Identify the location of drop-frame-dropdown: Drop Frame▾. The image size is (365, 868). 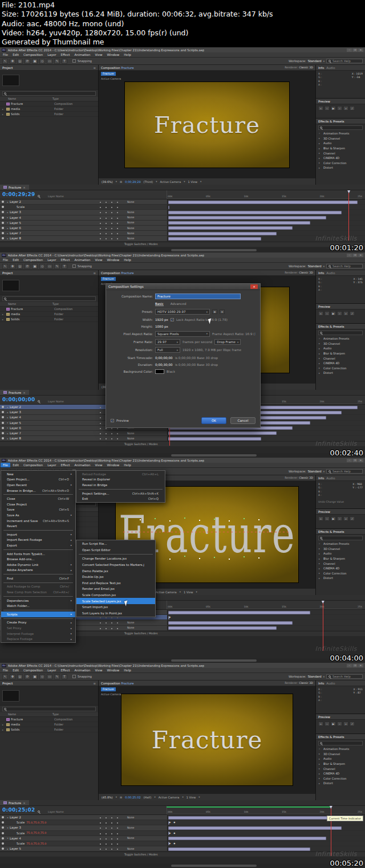
(228, 342).